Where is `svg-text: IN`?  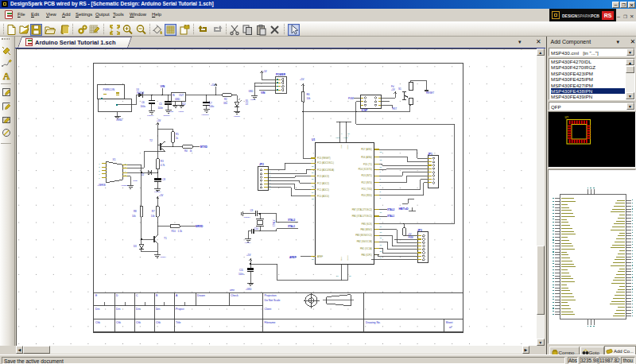 svg-text: IN is located at coordinates (173, 95).